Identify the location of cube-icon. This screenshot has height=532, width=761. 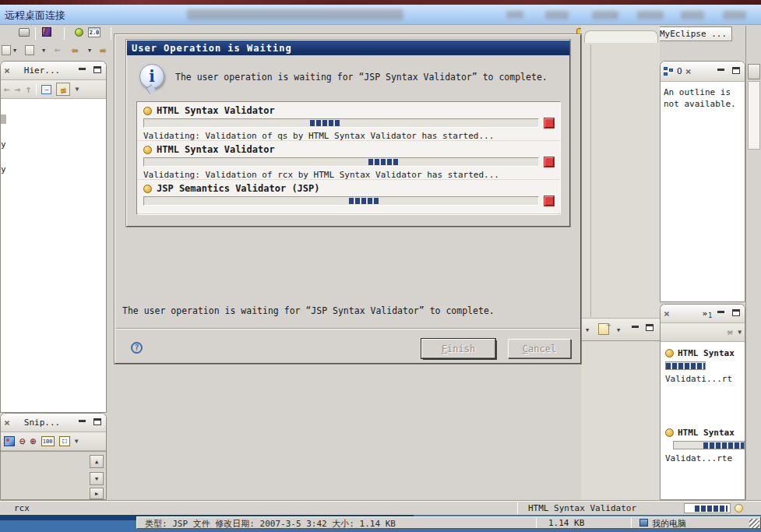
(47, 32).